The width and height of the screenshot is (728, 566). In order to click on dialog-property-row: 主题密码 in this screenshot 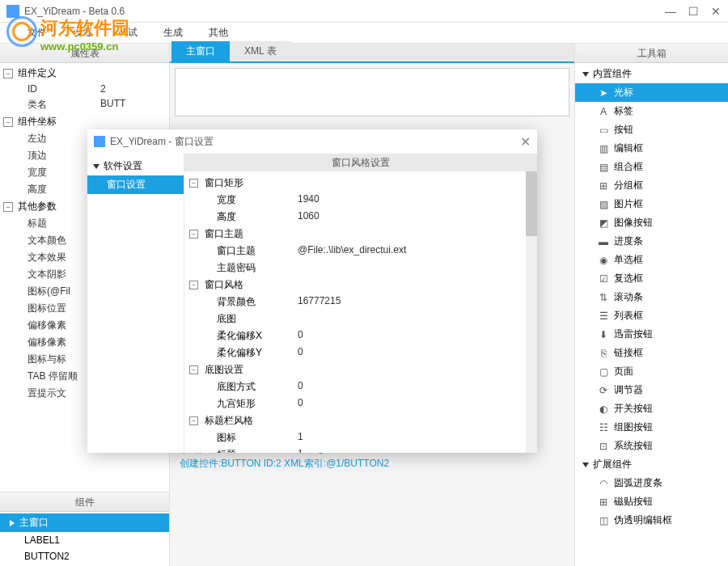, I will do `click(361, 268)`.